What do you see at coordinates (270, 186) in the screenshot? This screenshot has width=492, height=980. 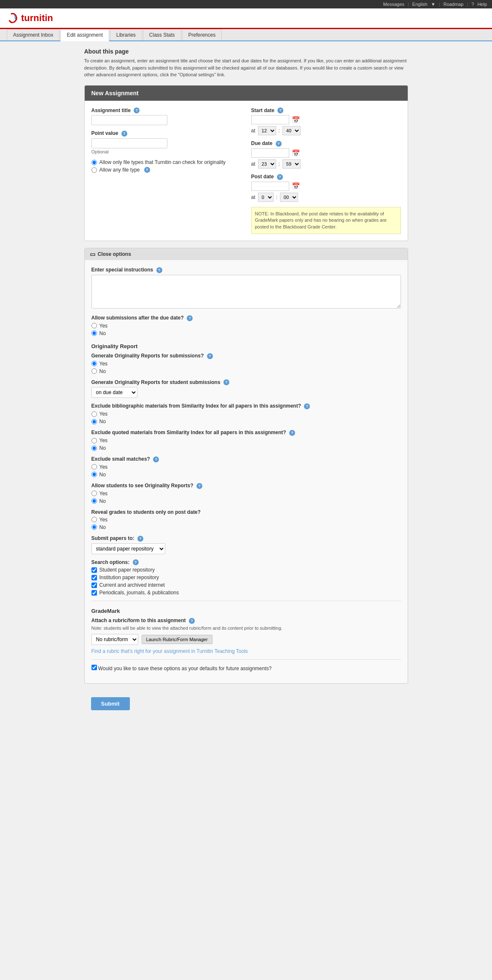 I see `post-date-input: 19-Mar-2016` at bounding box center [270, 186].